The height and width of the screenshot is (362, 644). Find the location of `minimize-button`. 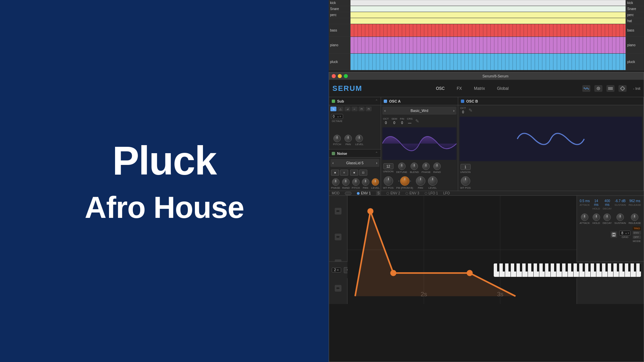

minimize-button is located at coordinates (340, 76).